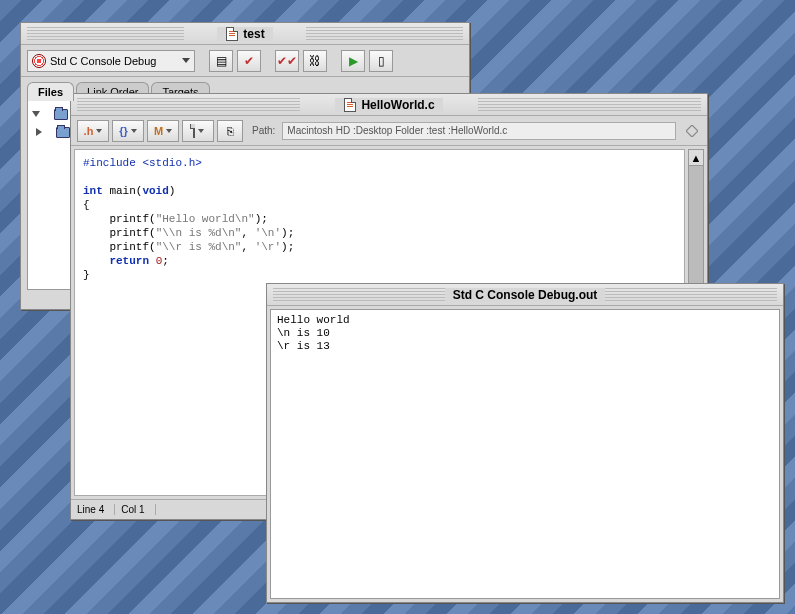  Describe the element at coordinates (89, 131) in the screenshot. I see `h-icon: .h` at that location.